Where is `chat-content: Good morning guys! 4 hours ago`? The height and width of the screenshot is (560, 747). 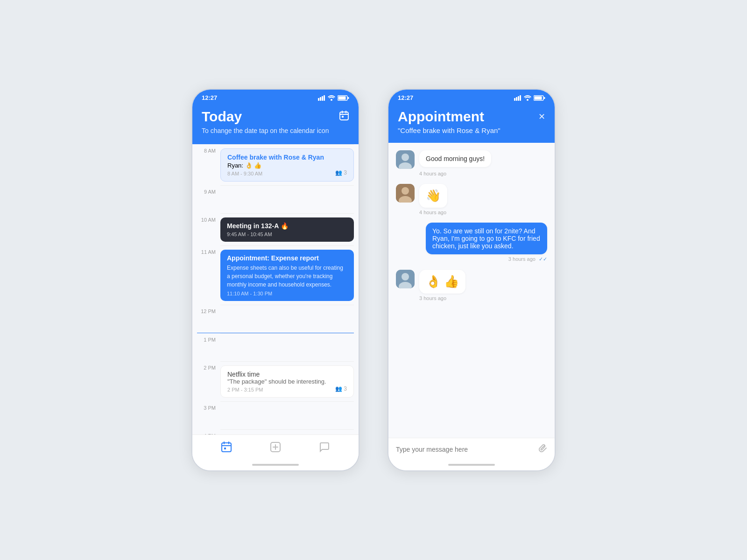 chat-content: Good morning guys! 4 hours ago is located at coordinates (472, 290).